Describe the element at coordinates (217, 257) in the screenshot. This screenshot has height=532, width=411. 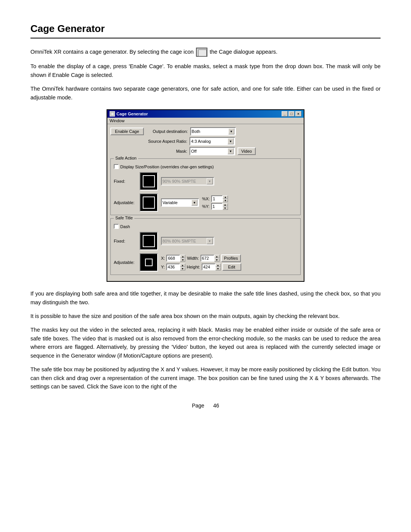
I see `safe-title-width-spin-up: ▲` at that location.